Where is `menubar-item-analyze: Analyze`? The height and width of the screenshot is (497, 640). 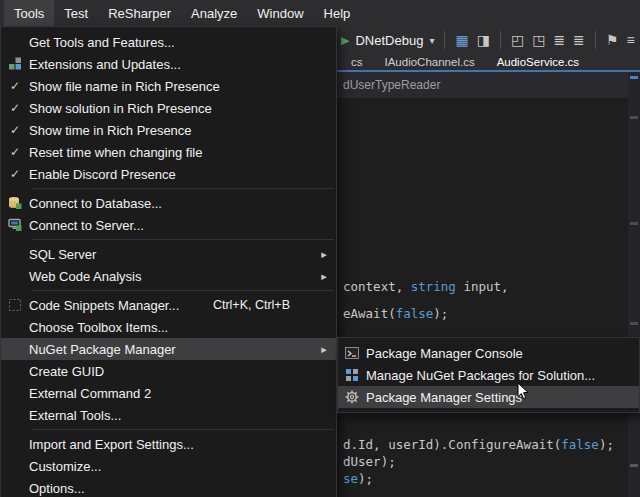 menubar-item-analyze: Analyze is located at coordinates (214, 13).